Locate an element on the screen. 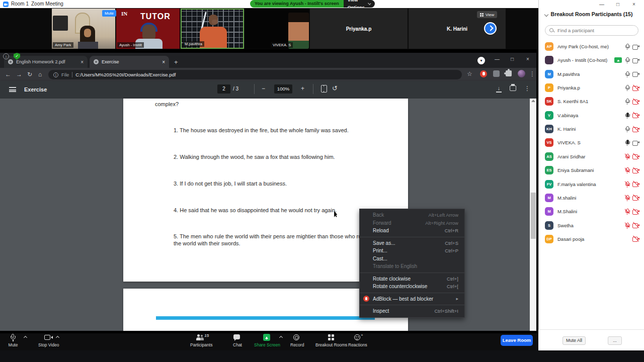 This screenshot has height=362, width=644. view-layout-button: View is located at coordinates (487, 15).